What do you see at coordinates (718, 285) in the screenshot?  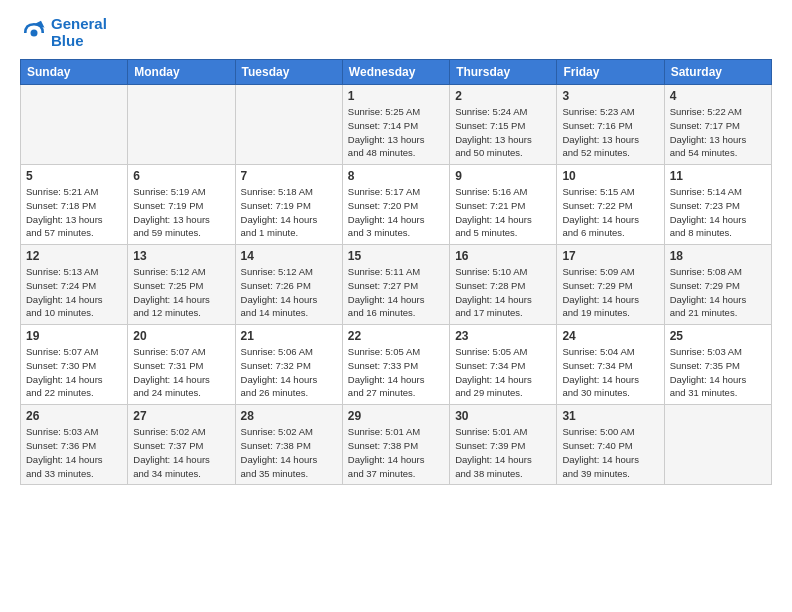 I see `calendar-day-cell: 18Sunrise: 5:08 AM Sunset: 7:29 PM Dayli…` at bounding box center [718, 285].